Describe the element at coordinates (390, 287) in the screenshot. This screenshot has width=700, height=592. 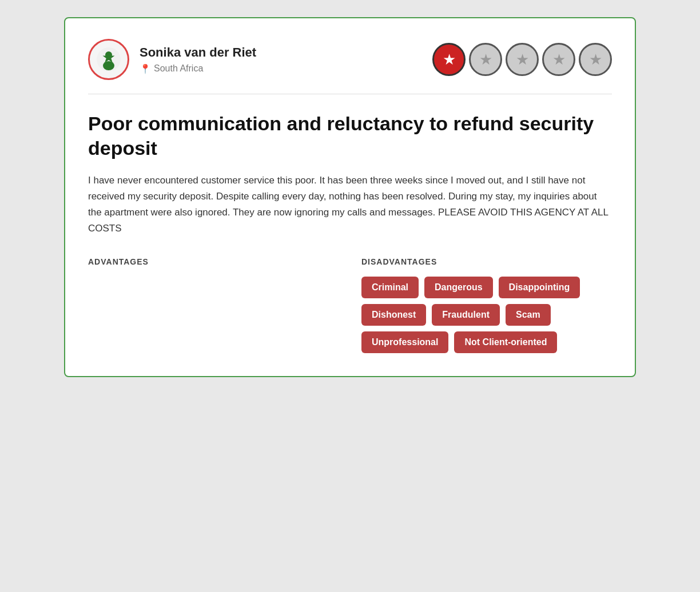
I see `disadvantage-tag: Criminal` at that location.